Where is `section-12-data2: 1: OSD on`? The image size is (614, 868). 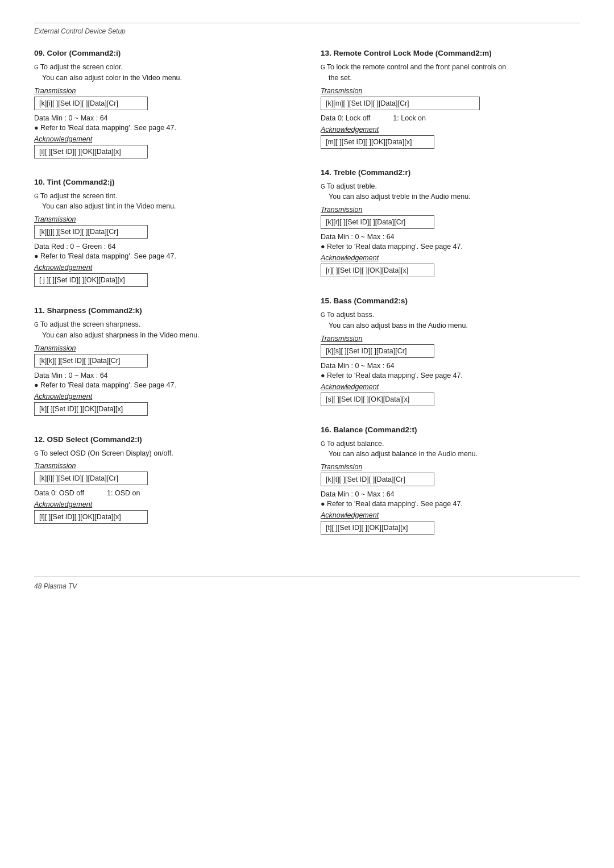 section-12-data2: 1: OSD on is located at coordinates (123, 493).